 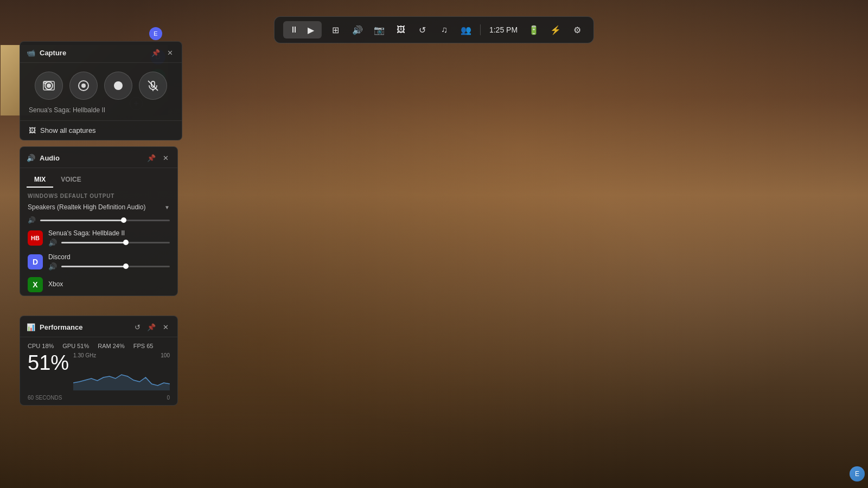 I want to click on master-volume-slider, so click(x=105, y=220).